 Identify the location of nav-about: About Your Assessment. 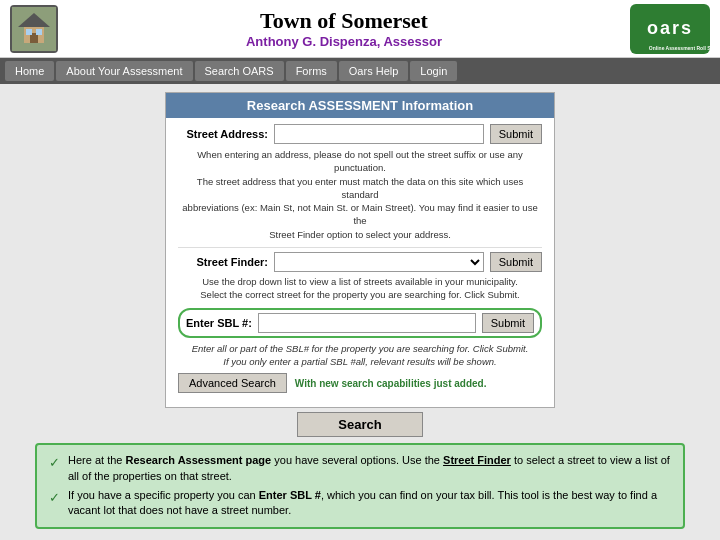
(124, 71).